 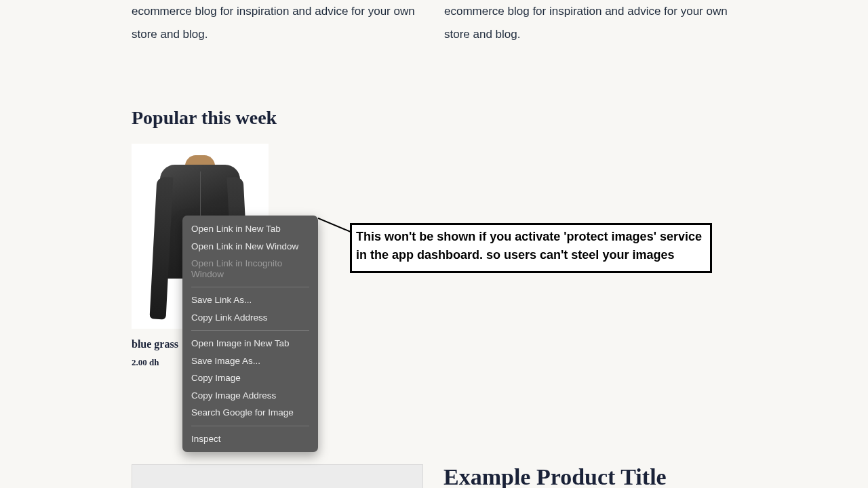 What do you see at coordinates (250, 396) in the screenshot?
I see `cm-copy-image-address: Copy Image Address` at bounding box center [250, 396].